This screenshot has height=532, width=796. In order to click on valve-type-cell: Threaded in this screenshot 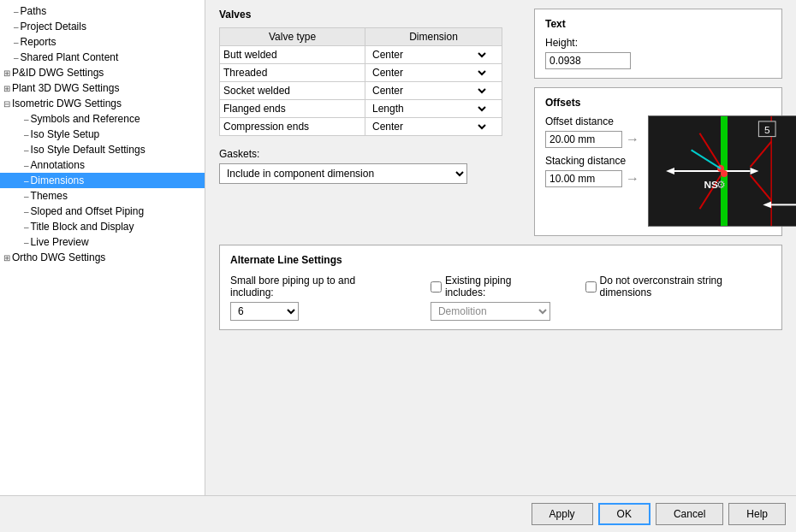, I will do `click(293, 74)`.